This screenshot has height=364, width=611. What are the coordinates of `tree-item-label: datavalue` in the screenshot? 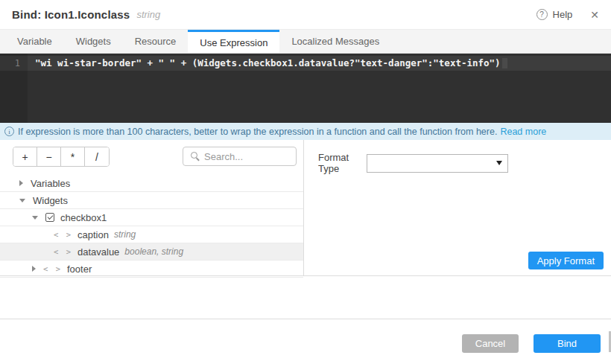 It's located at (98, 252).